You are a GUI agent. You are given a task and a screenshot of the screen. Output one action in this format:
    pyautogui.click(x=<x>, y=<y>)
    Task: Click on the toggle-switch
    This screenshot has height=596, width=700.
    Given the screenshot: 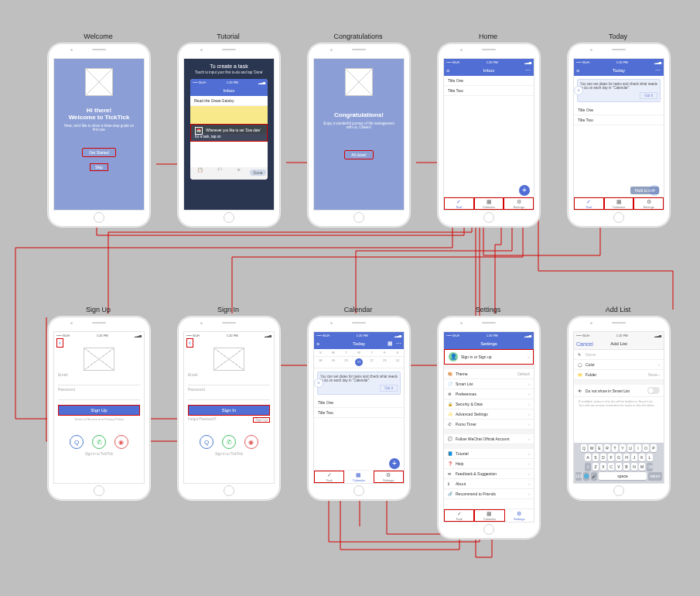 What is the action you would take?
    pyautogui.click(x=654, y=390)
    